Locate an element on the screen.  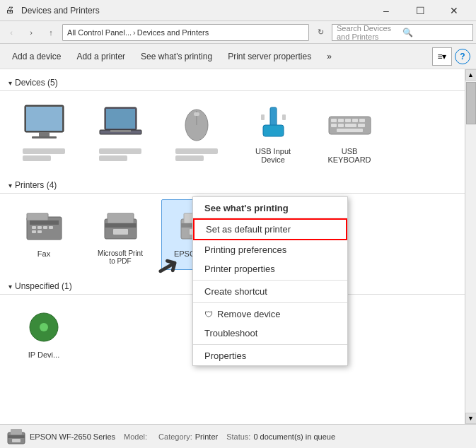
see-whats-printing-button: See what's printing is located at coordinates (177, 57).